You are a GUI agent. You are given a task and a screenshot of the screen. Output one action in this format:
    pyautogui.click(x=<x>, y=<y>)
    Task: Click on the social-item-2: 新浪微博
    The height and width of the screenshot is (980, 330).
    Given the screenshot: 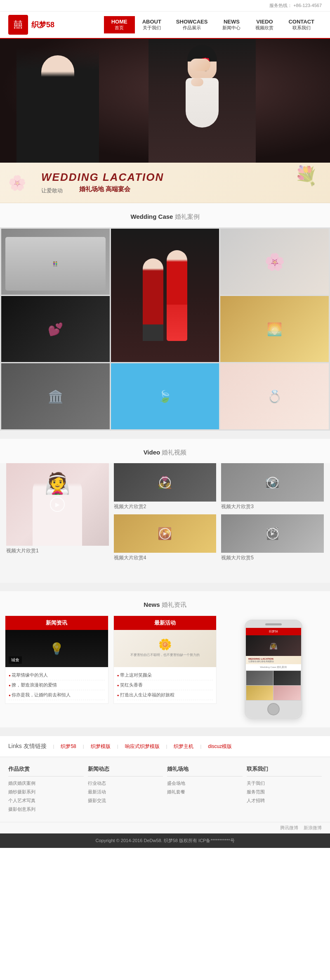 What is the action you would take?
    pyautogui.click(x=313, y=828)
    